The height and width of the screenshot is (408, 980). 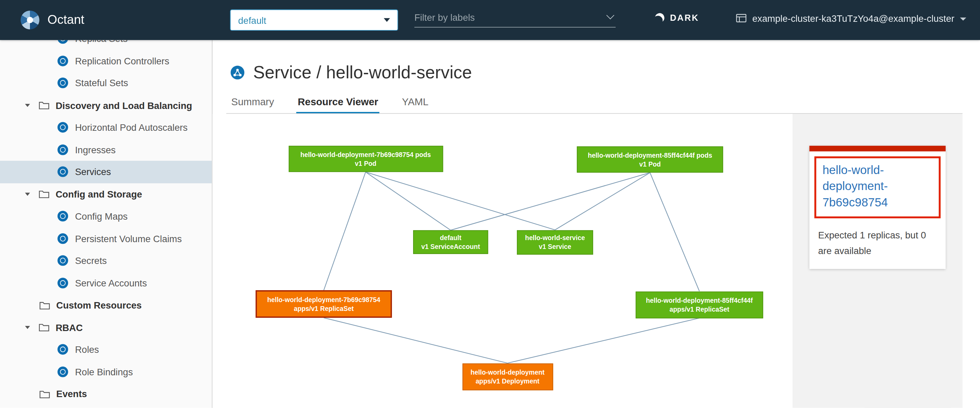 What do you see at coordinates (451, 237) in the screenshot?
I see `node-name: default` at bounding box center [451, 237].